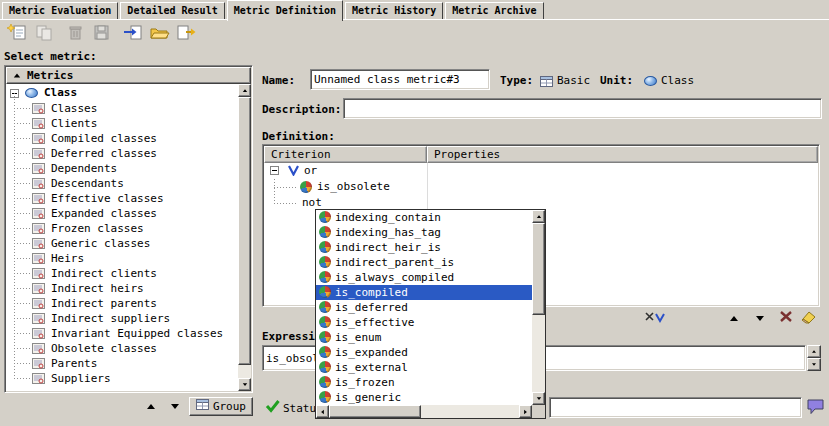 This screenshot has width=829, height=426. Describe the element at coordinates (424, 412) in the screenshot. I see `dropdown-horizontal-scrollbar` at that location.